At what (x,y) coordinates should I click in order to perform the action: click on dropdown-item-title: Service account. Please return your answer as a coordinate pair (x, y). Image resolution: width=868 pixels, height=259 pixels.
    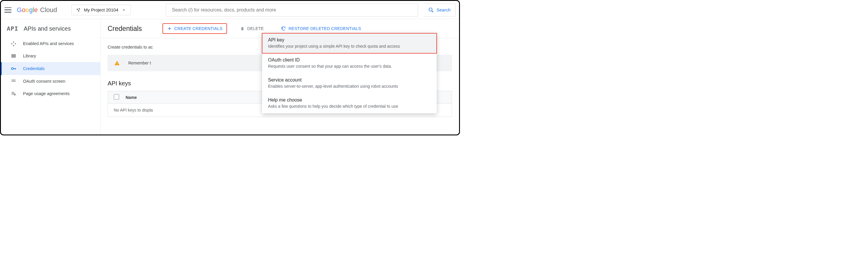
    Looking at the image, I should click on (349, 80).